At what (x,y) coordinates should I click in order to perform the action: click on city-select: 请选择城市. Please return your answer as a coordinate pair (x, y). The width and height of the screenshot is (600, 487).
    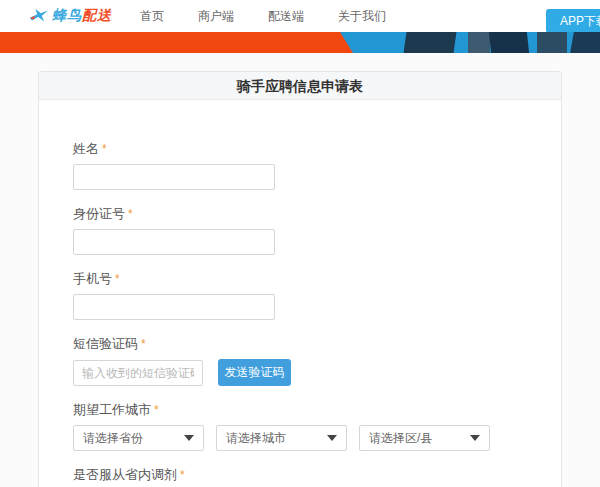
    Looking at the image, I should click on (282, 438).